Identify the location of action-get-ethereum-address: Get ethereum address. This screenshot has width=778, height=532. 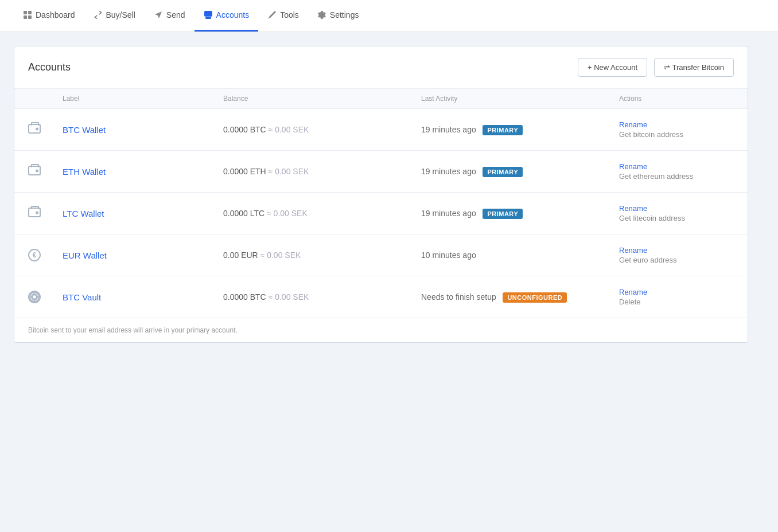
(676, 177).